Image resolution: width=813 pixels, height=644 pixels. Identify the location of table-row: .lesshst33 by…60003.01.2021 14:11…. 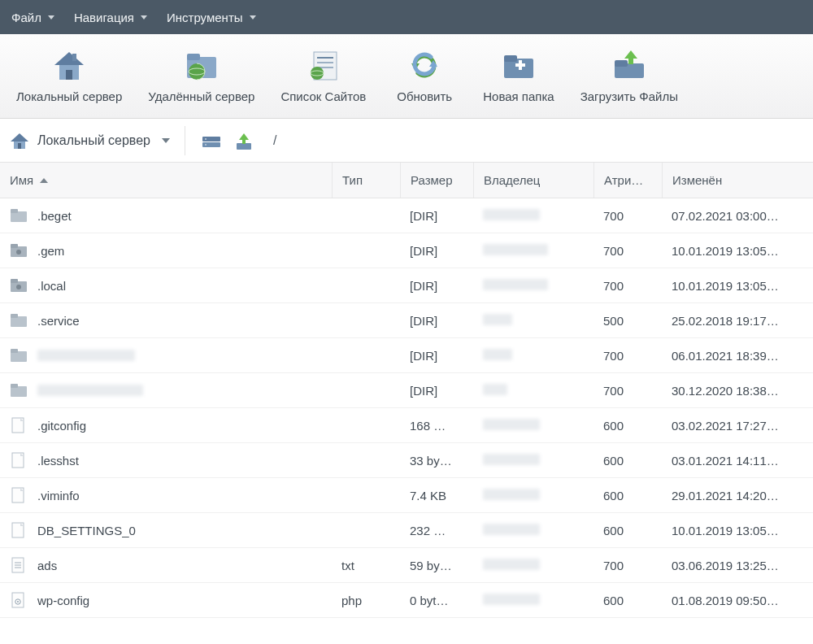
(406, 460).